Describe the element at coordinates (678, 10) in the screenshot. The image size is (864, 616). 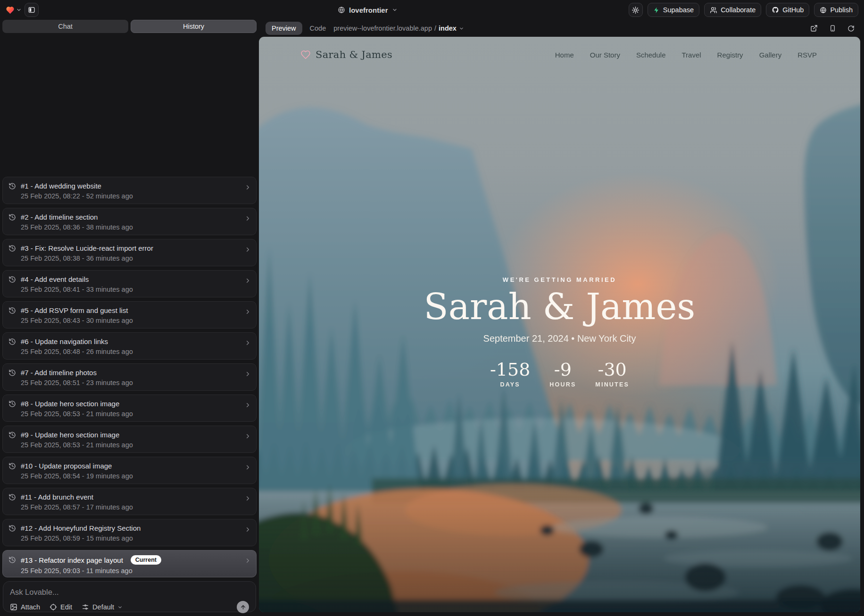
I see `supabase-label: Supabase` at that location.